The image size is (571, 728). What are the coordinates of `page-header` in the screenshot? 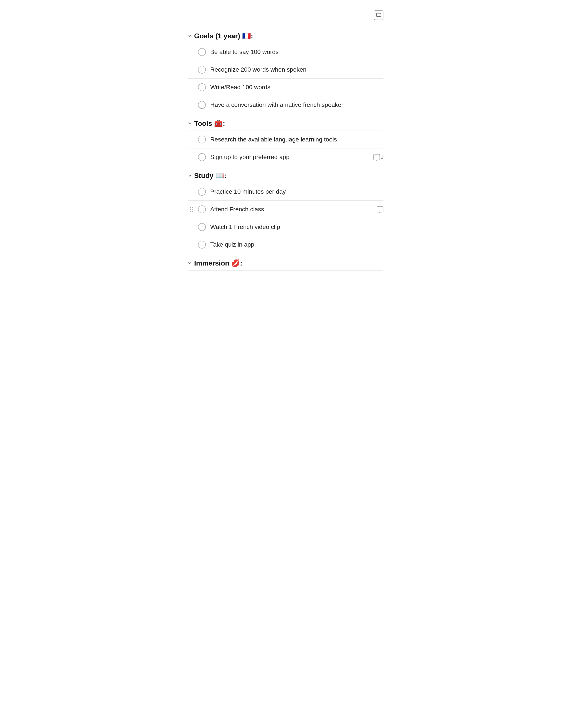 It's located at (286, 14).